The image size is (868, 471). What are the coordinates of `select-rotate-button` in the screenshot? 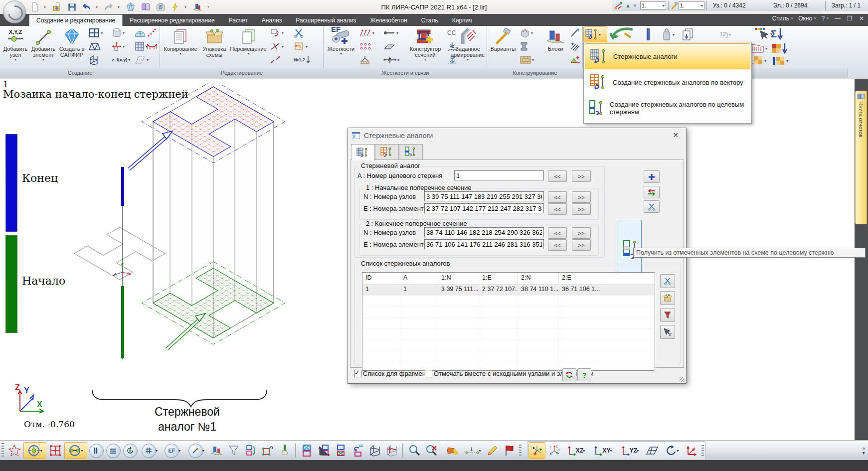 It's located at (130, 451).